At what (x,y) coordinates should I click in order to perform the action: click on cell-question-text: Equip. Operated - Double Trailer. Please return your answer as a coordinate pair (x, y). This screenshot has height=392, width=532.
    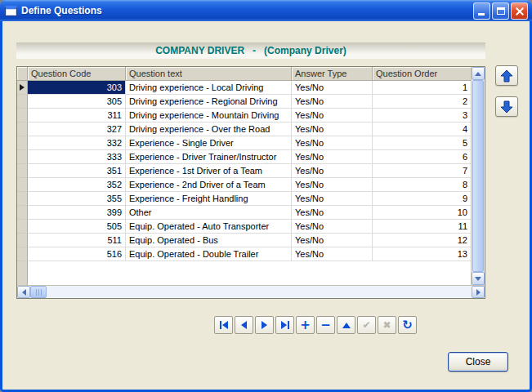
    Looking at the image, I should click on (209, 255).